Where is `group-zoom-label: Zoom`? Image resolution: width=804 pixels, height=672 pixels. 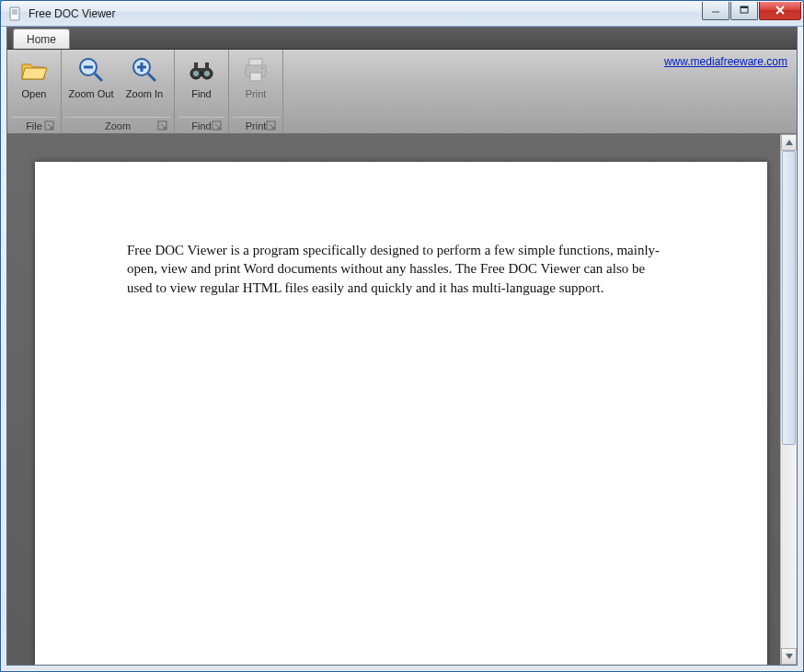
group-zoom-label: Zoom is located at coordinates (118, 126).